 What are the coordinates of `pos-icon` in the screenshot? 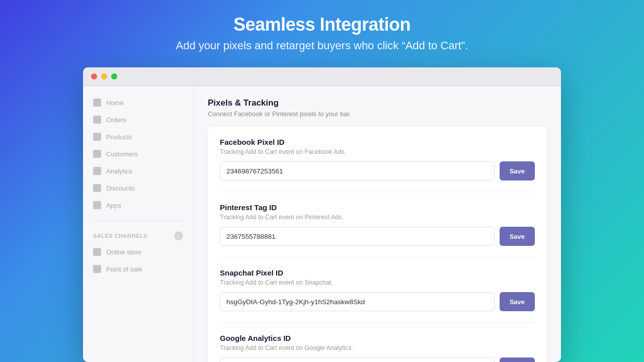 It's located at (97, 269).